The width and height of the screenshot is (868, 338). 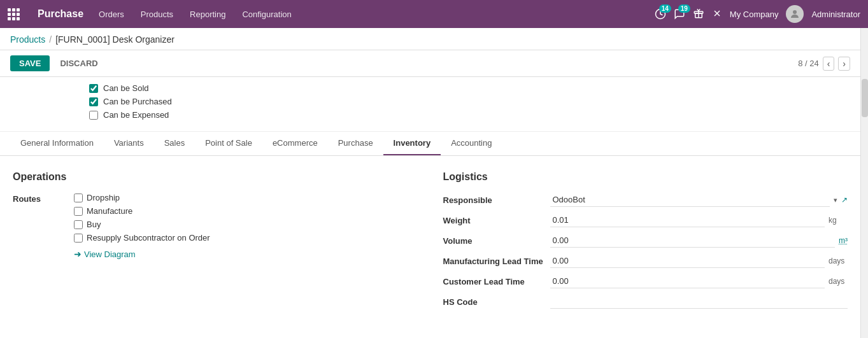 What do you see at coordinates (30, 64) in the screenshot?
I see `save-button: SAVE` at bounding box center [30, 64].